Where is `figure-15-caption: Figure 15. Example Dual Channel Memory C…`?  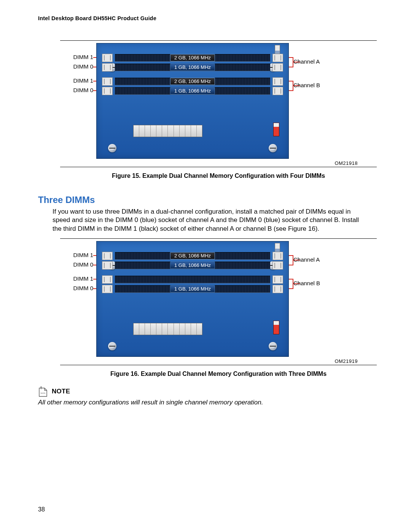
figure-15-caption: Figure 15. Example Dual Channel Memory C… is located at coordinates (218, 176).